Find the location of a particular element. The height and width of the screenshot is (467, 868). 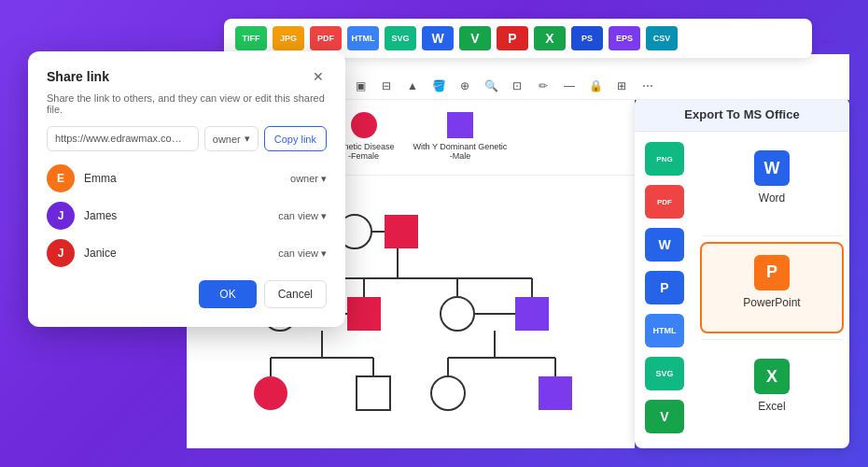

legend-label-dominant-male: With Y Dominant Genetic-Male is located at coordinates (461, 151).